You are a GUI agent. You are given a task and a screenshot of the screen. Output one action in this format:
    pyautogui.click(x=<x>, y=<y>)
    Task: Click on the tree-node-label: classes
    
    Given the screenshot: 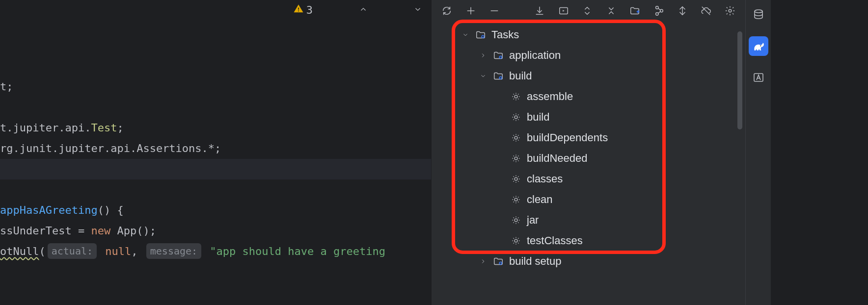 What is the action you would take?
    pyautogui.click(x=545, y=179)
    